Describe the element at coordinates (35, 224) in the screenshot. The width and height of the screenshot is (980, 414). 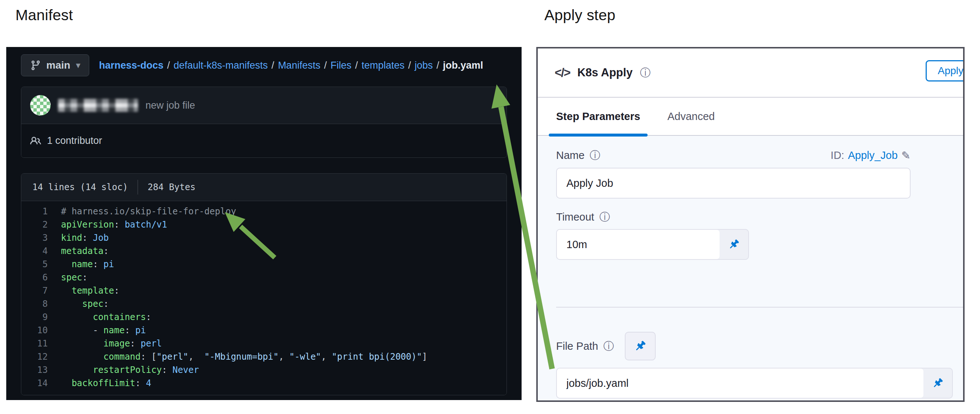
I see `line-number: 2` at that location.